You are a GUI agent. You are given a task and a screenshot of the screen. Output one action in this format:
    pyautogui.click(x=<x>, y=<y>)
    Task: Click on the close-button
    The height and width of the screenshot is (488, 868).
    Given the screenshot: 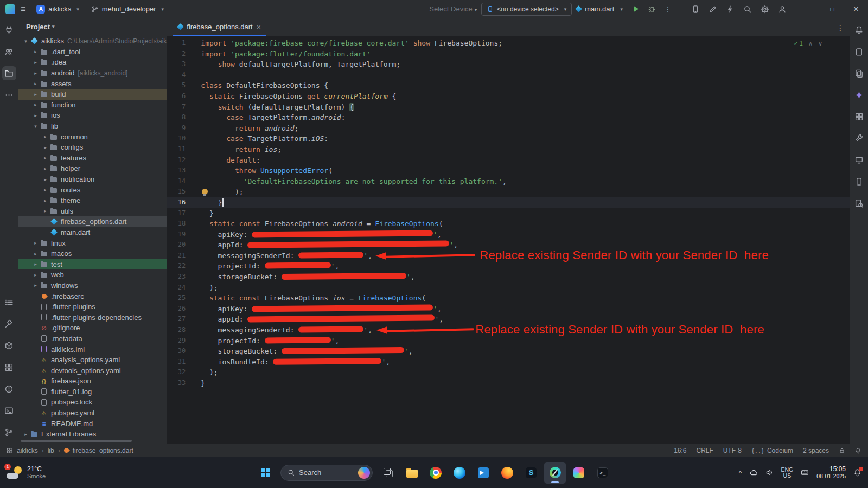 What is the action you would take?
    pyautogui.click(x=856, y=9)
    